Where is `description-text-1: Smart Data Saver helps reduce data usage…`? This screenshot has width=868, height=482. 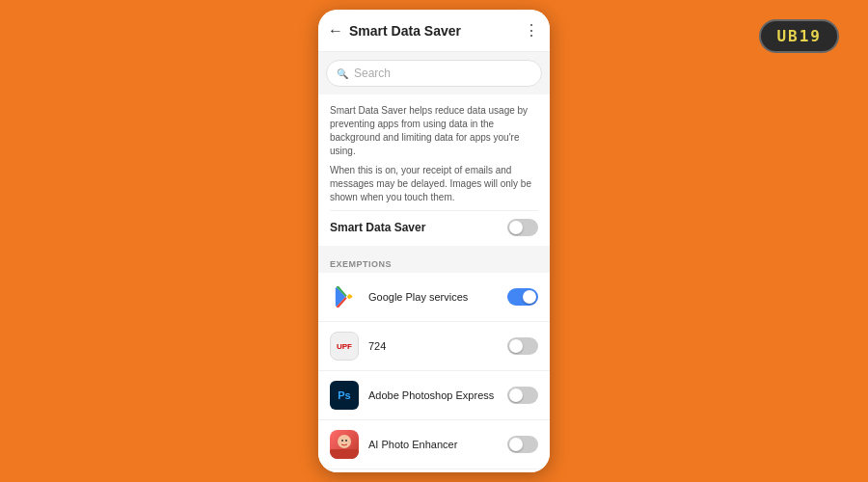 description-text-1: Smart Data Saver helps reduce data usage… is located at coordinates (434, 131).